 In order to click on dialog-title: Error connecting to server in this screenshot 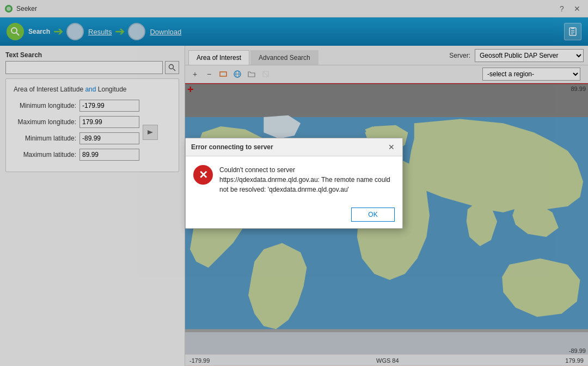, I will do `click(232, 147)`.